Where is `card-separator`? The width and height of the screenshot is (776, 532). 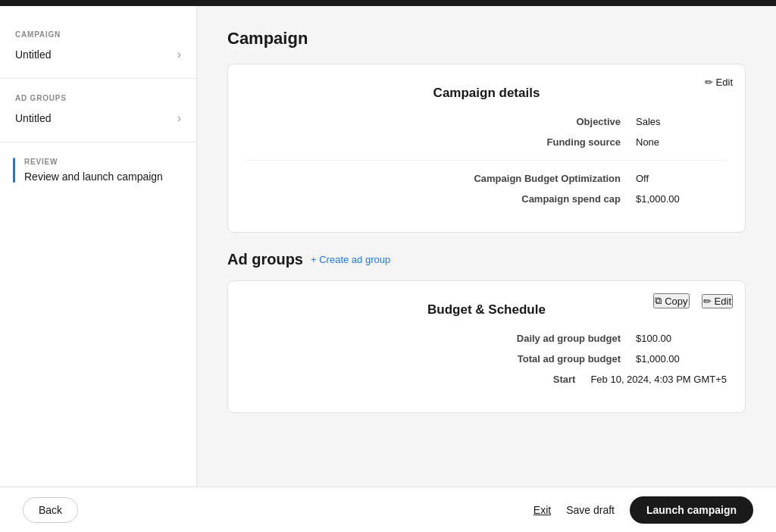 card-separator is located at coordinates (487, 161).